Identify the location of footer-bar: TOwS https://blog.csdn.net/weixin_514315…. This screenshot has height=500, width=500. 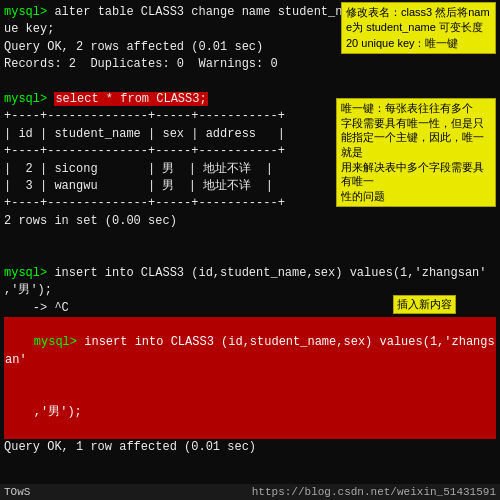
(250, 492).